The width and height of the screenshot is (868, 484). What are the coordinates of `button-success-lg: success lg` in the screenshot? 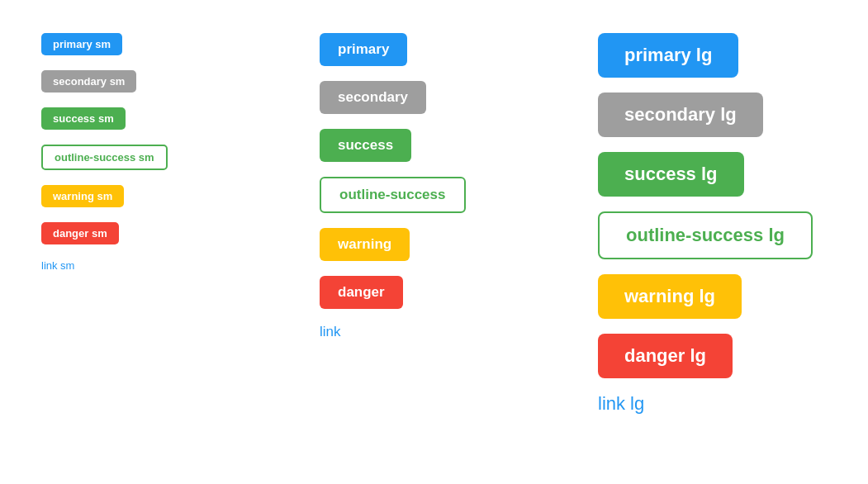 It's located at (671, 174).